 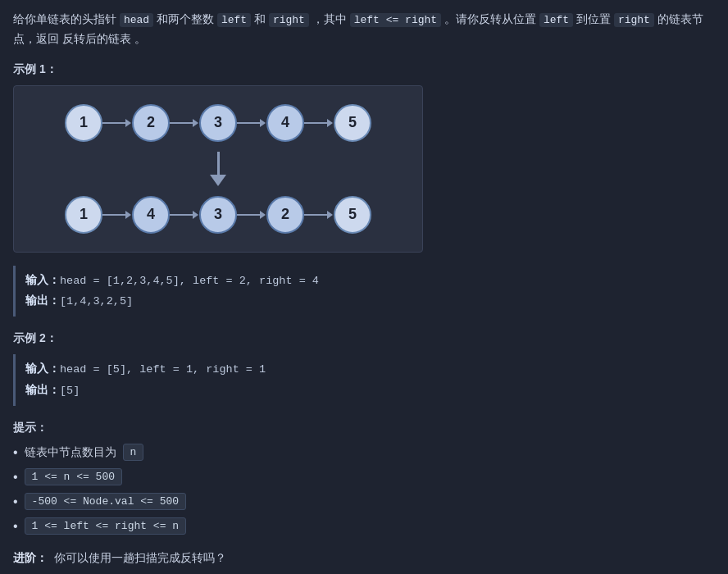 I want to click on hint-code-n-range: 1 <= n <= 500, so click(x=74, y=477).